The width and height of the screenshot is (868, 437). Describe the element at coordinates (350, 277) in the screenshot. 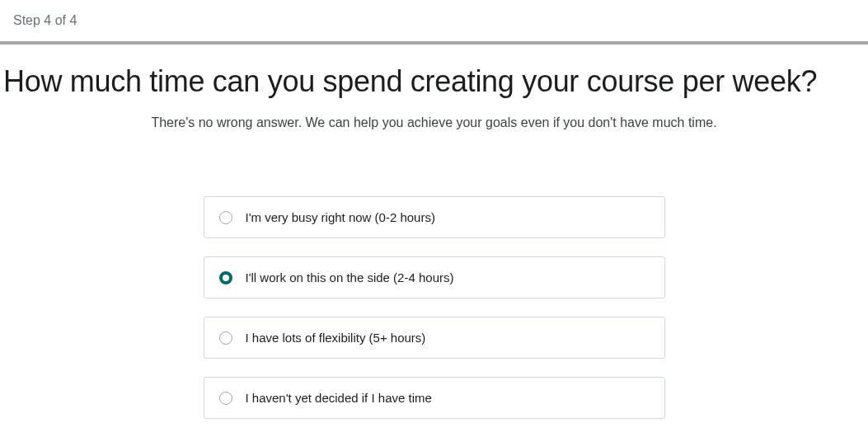

I see `option-label: I'll work on this on the side (2-4 hours…` at that location.